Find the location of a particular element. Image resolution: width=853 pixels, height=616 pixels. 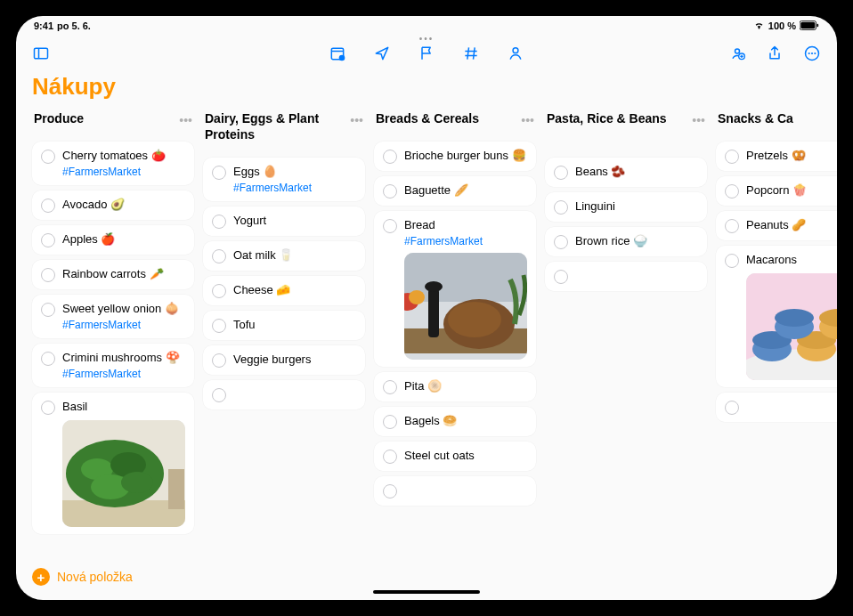

share-icon is located at coordinates (775, 53).